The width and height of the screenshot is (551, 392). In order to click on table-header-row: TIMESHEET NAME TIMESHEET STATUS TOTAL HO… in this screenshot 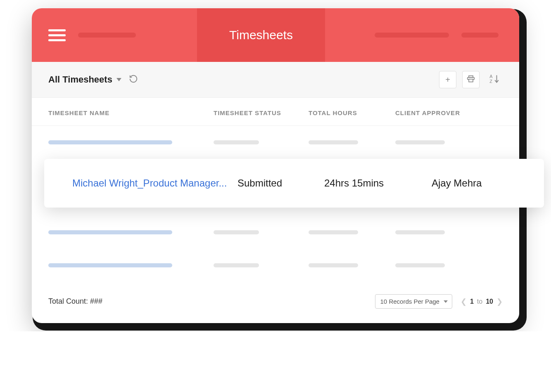, I will do `click(276, 112)`.